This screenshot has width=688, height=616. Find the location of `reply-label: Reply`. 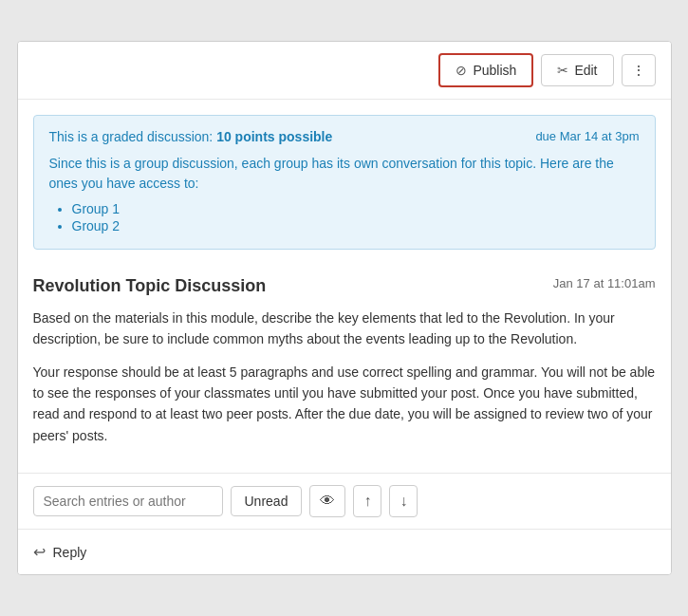

reply-label: Reply is located at coordinates (70, 552).